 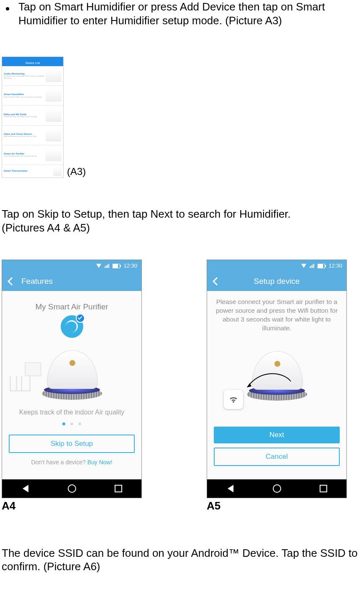 What do you see at coordinates (277, 435) in the screenshot?
I see `next-button: Next` at bounding box center [277, 435].